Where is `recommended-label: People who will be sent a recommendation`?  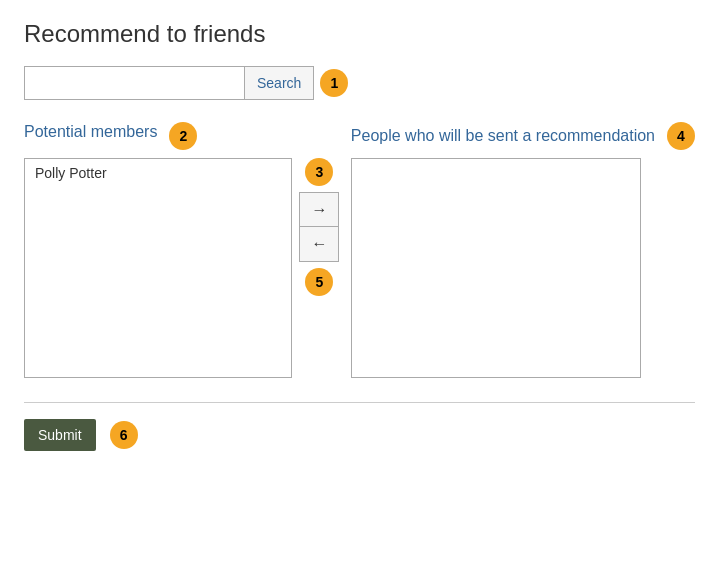
recommended-label: People who will be sent a recommendation is located at coordinates (503, 136).